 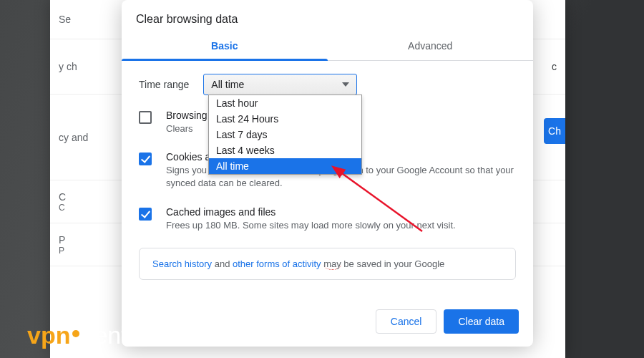 I want to click on bg-text: c, so click(x=554, y=67).